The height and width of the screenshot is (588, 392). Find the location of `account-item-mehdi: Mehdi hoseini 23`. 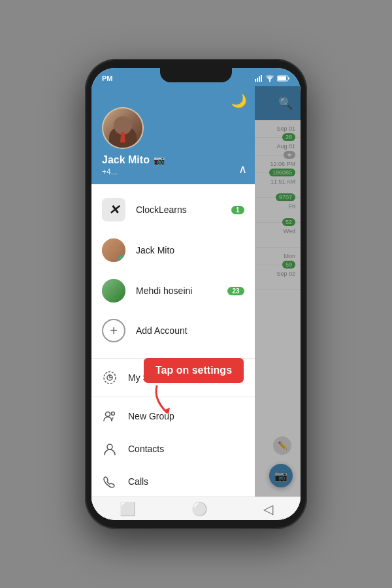

account-item-mehdi: Mehdi hoseini 23 is located at coordinates (173, 291).